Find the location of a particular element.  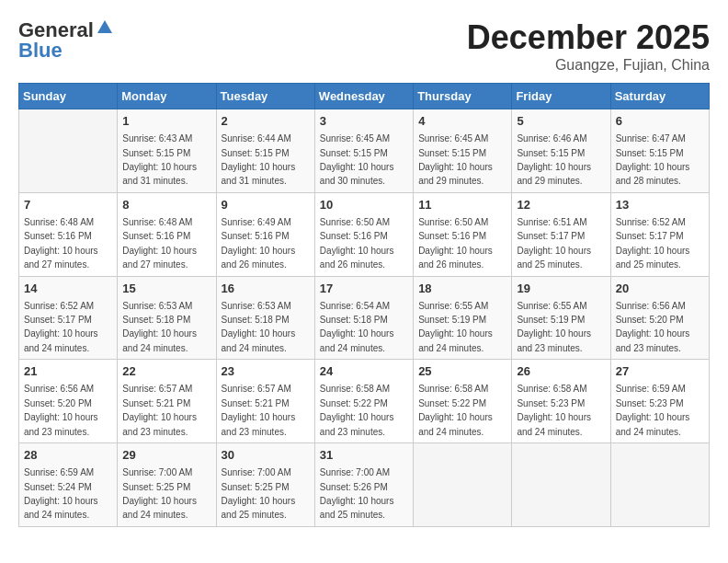

calendar-cell: 5Sunrise: 6:46 AMSunset: 5:15 PMDaylight… is located at coordinates (561, 151).